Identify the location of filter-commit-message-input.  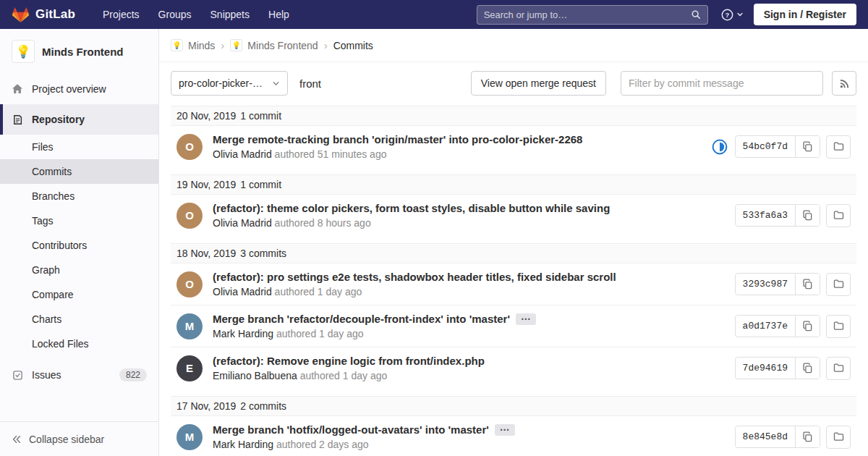
(722, 83).